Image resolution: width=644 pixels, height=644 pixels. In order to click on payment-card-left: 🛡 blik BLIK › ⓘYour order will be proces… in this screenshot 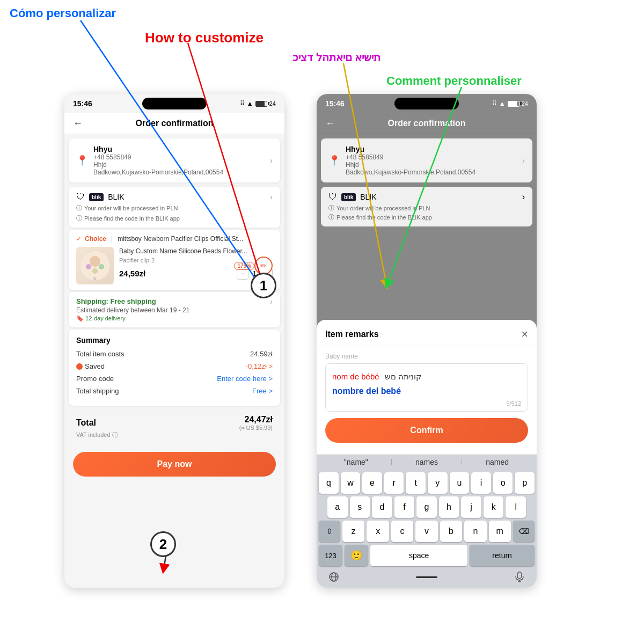, I will do `click(174, 207)`.